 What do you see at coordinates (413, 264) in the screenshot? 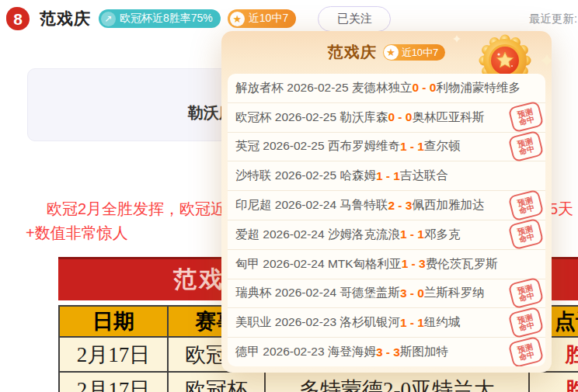
I see `record-score: 1 - 3` at bounding box center [413, 264].